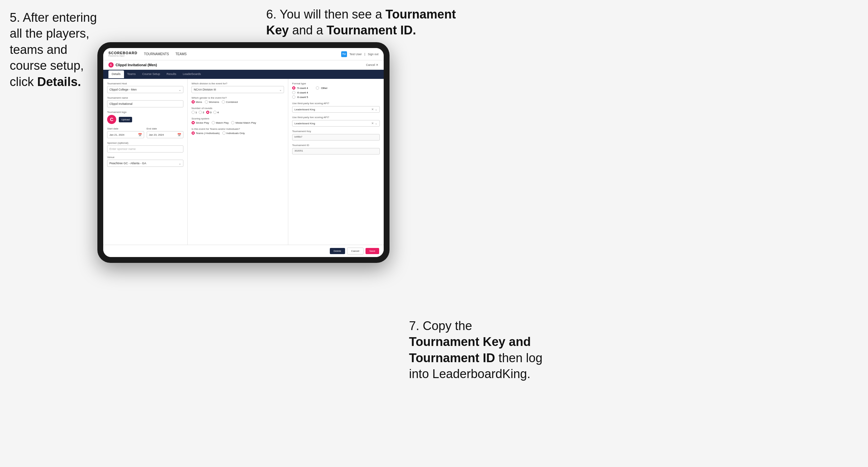  Describe the element at coordinates (244, 123) in the screenshot. I see `scoring-medal-match: Medal Match Play` at that location.